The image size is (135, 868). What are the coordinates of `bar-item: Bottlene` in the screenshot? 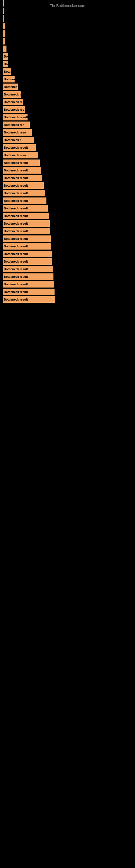 It's located at (68, 79).